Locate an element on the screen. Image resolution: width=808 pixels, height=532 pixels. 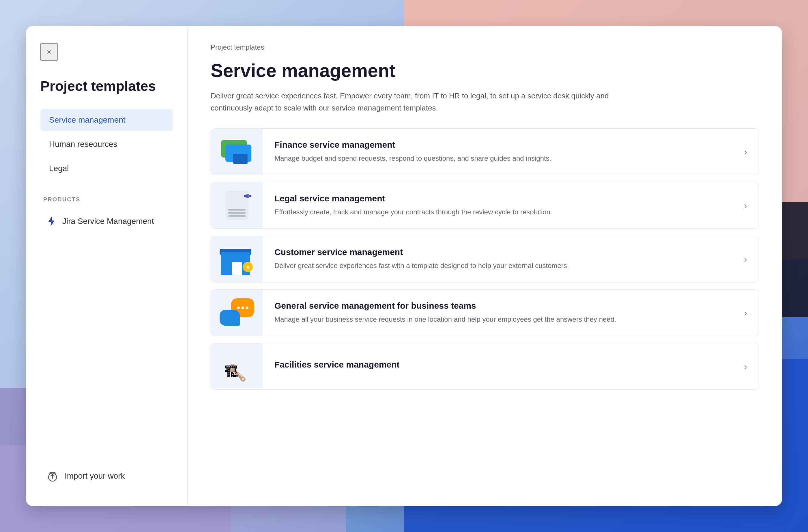
card-image-customer: ★ is located at coordinates (237, 259).